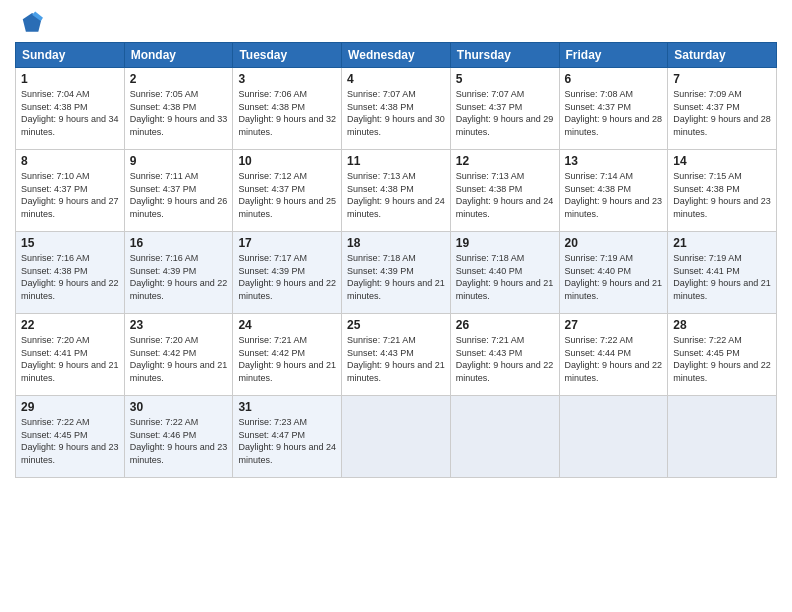 The image size is (792, 612). What do you see at coordinates (505, 325) in the screenshot?
I see `day-number: 26` at bounding box center [505, 325].